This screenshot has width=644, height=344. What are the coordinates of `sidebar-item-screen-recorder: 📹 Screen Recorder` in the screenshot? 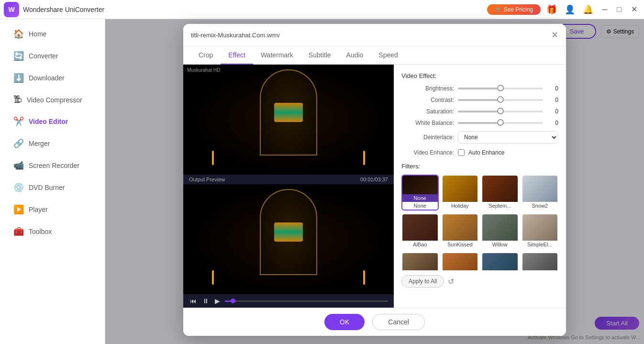 It's located at (53, 166).